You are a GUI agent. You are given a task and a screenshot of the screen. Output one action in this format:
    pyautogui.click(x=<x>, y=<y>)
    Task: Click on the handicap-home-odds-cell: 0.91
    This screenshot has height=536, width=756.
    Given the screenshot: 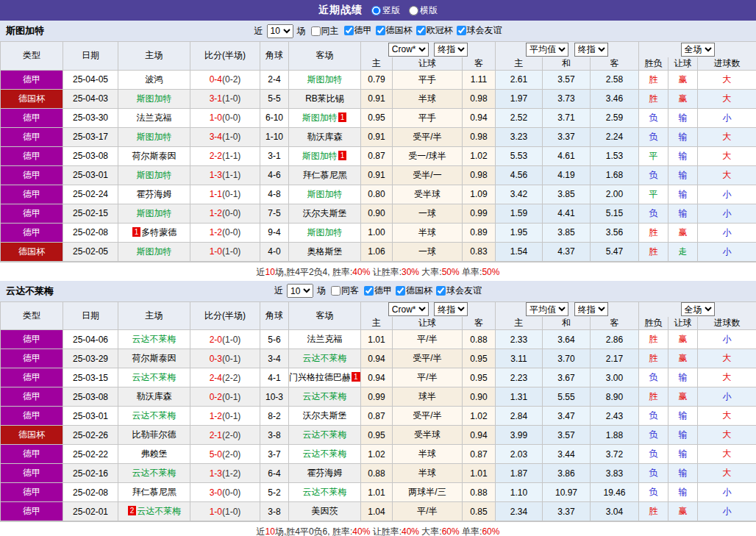 What is the action you would take?
    pyautogui.click(x=377, y=99)
    